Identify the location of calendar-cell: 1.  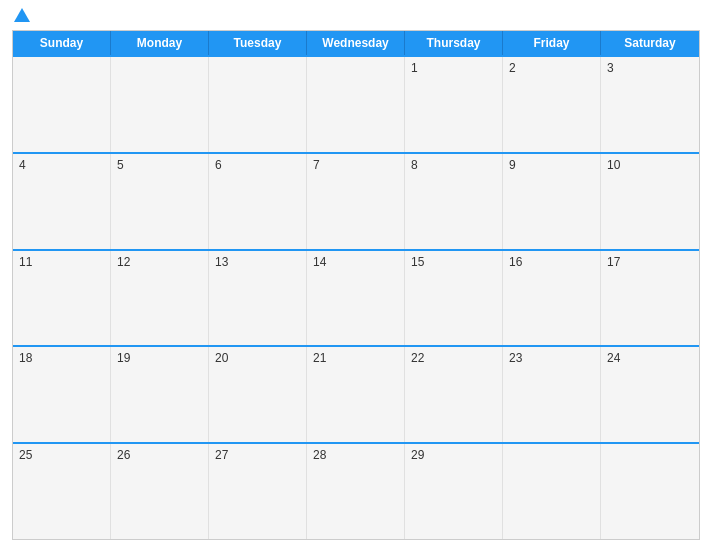
(454, 104).